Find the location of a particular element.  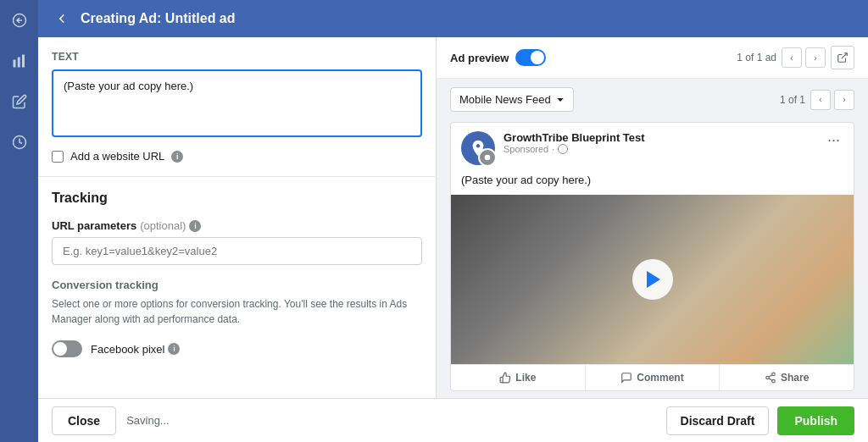

url-params-info-icon: i is located at coordinates (195, 226).